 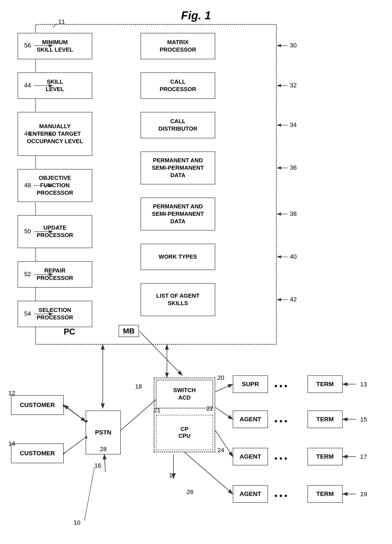 I want to click on box-update-processor: UPDATE PROCESSOR, so click(x=55, y=232).